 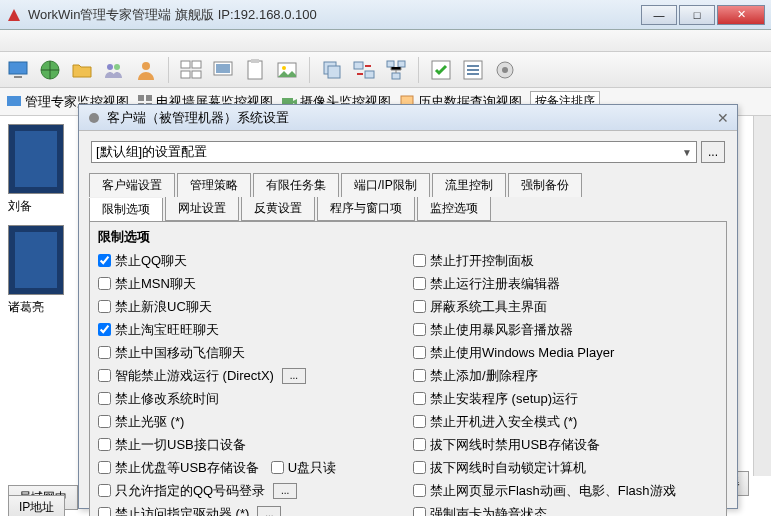 I want to click on app-icon, so click(x=14, y=15).